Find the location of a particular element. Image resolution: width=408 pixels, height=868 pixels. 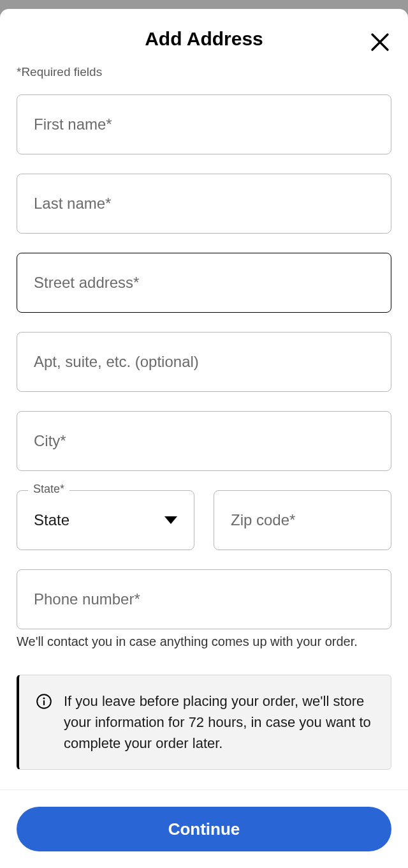

apt-suite-input is located at coordinates (204, 362).